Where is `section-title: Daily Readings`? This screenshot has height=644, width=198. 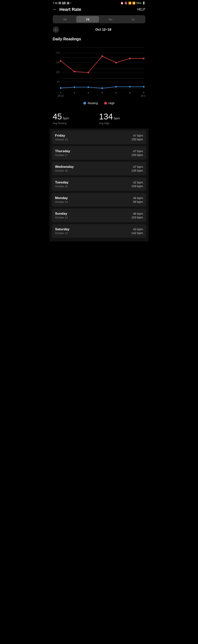 section-title: Daily Readings is located at coordinates (99, 40).